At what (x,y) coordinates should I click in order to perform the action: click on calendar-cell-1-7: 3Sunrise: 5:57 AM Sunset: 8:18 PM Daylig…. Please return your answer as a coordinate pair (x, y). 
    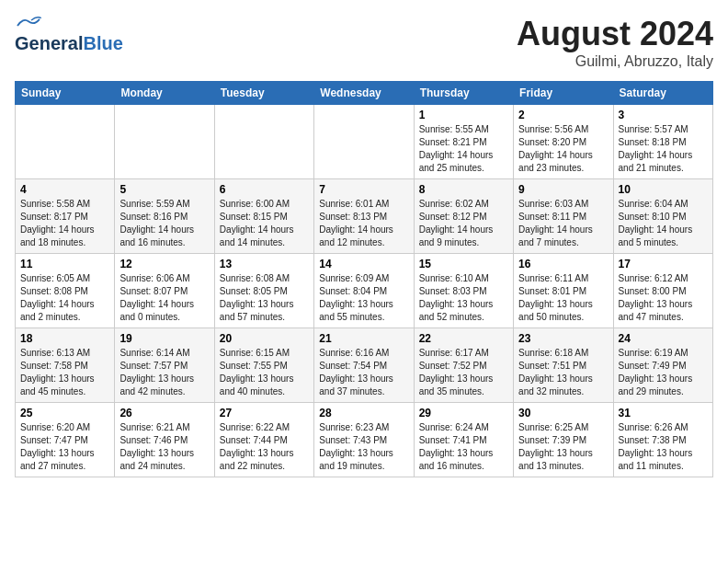
    Looking at the image, I should click on (663, 142).